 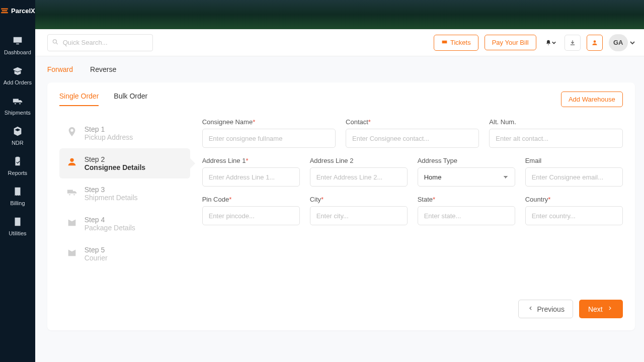 I want to click on arrow-right-icon, so click(x=610, y=309).